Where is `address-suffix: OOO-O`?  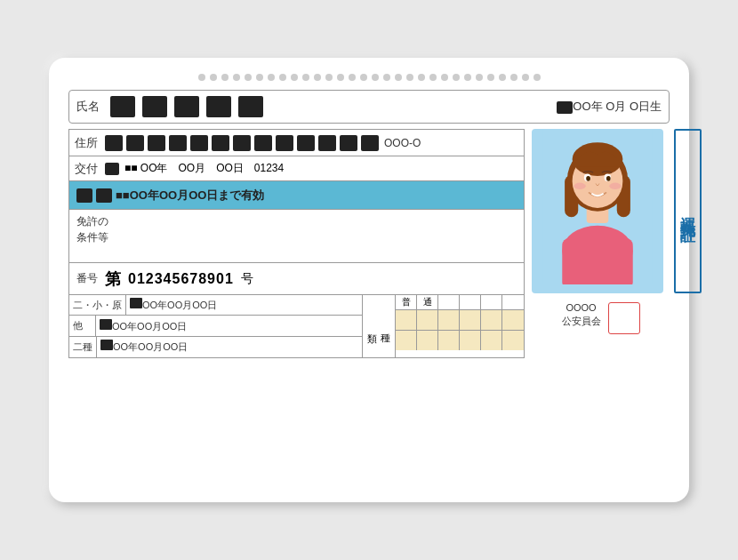 address-suffix: OOO-O is located at coordinates (402, 143).